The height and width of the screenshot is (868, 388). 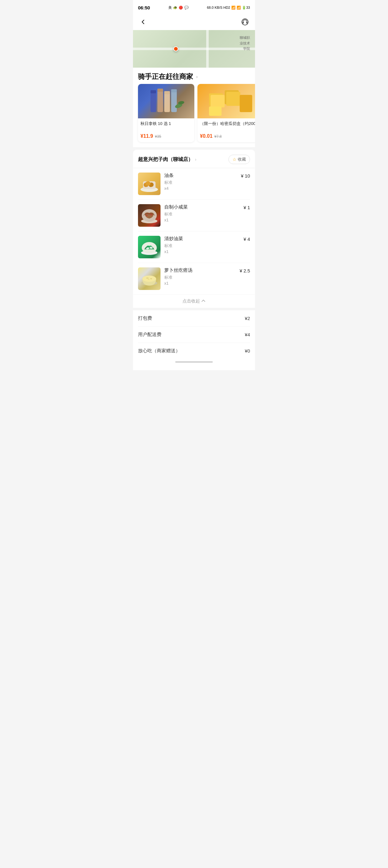 I want to click on promo-scroll: 秋日拿铁 10 选 1 ¥11.9 ¥35 （限一份）哈密瓜切盒（约200g） …, so click(x=194, y=116).